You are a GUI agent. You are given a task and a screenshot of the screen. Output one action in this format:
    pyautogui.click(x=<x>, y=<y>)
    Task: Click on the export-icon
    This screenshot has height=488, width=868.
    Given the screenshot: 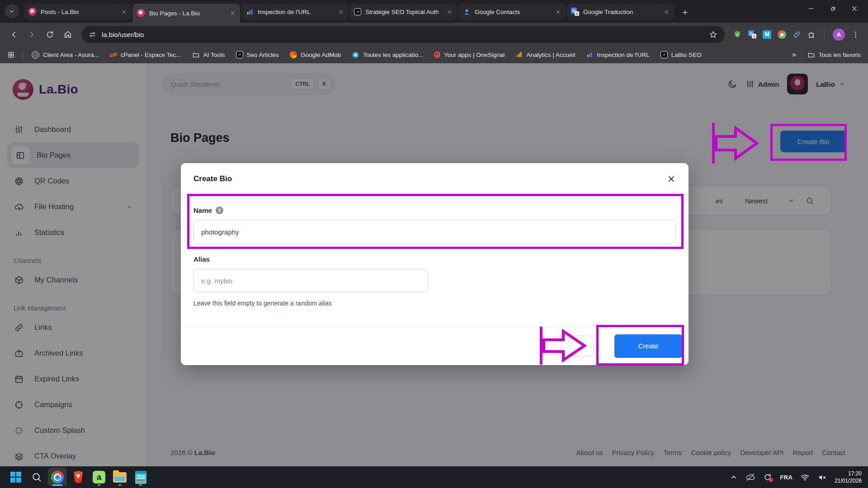 What is the action you would take?
    pyautogui.click(x=240, y=55)
    